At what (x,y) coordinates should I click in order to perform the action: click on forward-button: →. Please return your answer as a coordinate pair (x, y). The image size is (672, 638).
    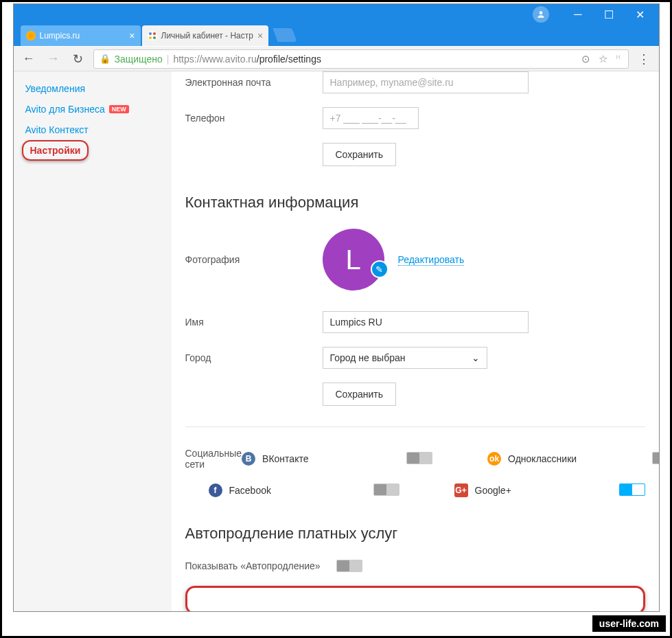
    Looking at the image, I should click on (54, 59).